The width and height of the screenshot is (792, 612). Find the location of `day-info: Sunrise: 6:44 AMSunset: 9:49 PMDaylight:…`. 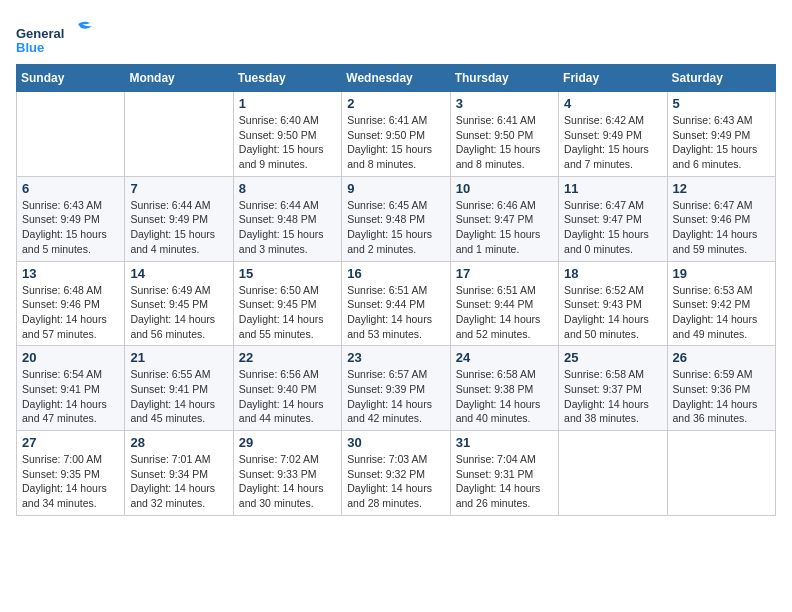

day-info: Sunrise: 6:44 AMSunset: 9:49 PMDaylight:… is located at coordinates (178, 228).